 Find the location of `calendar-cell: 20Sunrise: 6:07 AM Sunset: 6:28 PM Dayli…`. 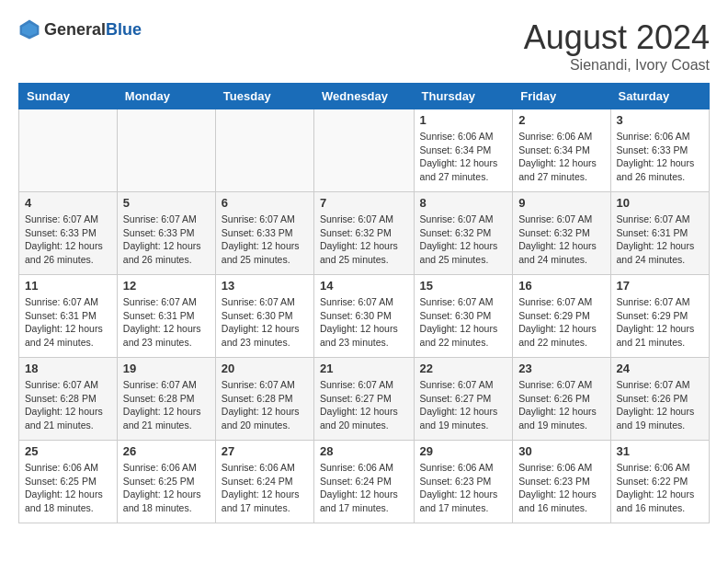

calendar-cell: 20Sunrise: 6:07 AM Sunset: 6:28 PM Dayli… is located at coordinates (265, 399).